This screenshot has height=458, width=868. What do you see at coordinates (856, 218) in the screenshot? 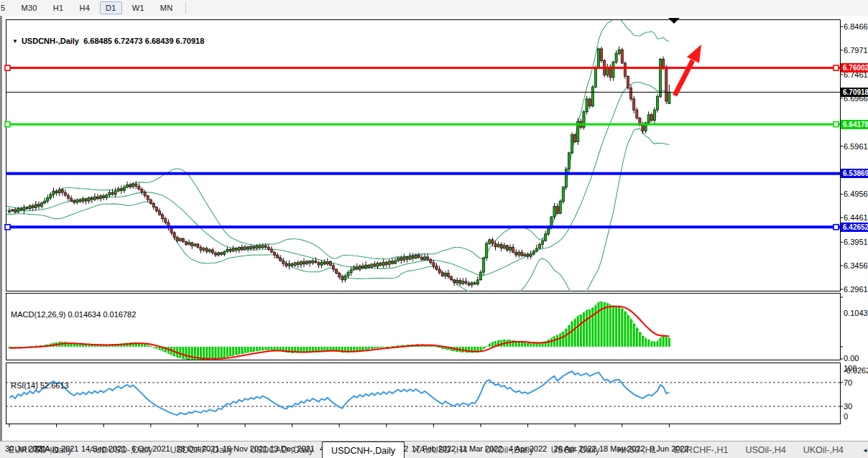
I see `price-tick-label: 6.44610` at bounding box center [856, 218].